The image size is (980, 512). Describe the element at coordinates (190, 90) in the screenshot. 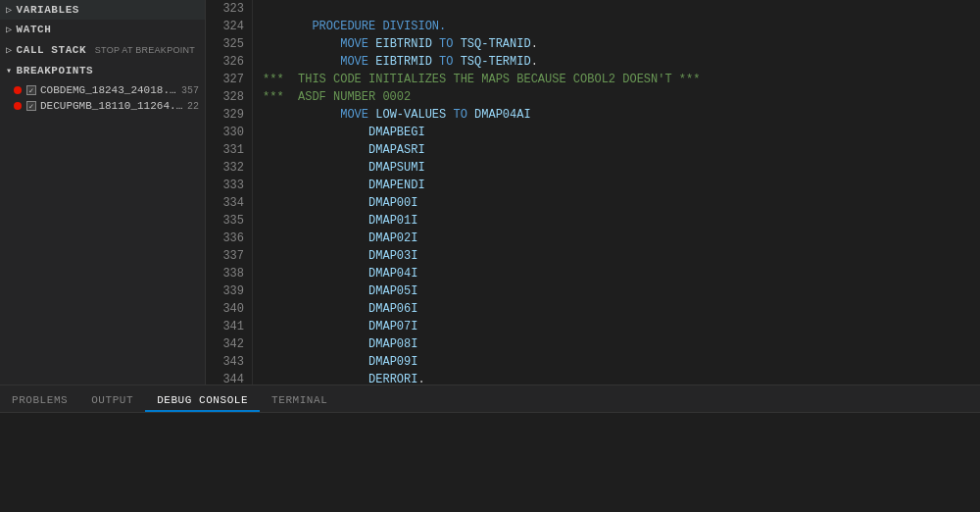

I see `breakpoint-count-1: 357` at that location.